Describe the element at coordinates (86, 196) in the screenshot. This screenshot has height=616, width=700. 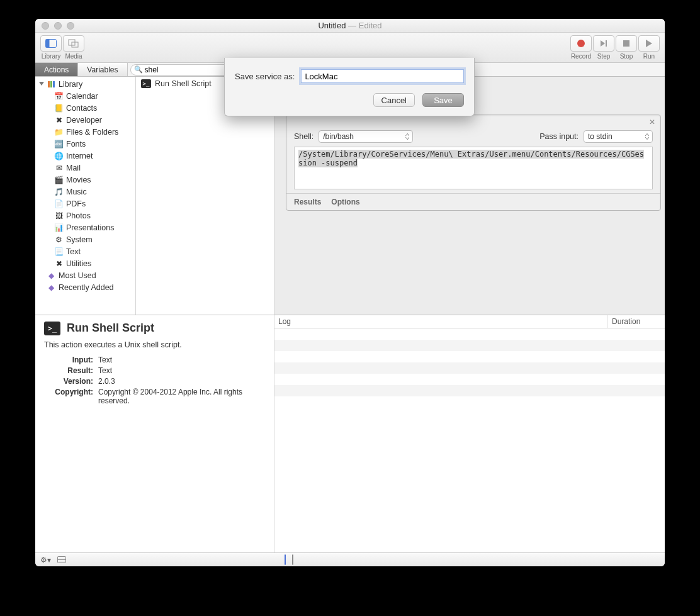
I see `library-sidebar: Library 📅Calendar 📒Contacts ✖Developer 📁…` at that location.